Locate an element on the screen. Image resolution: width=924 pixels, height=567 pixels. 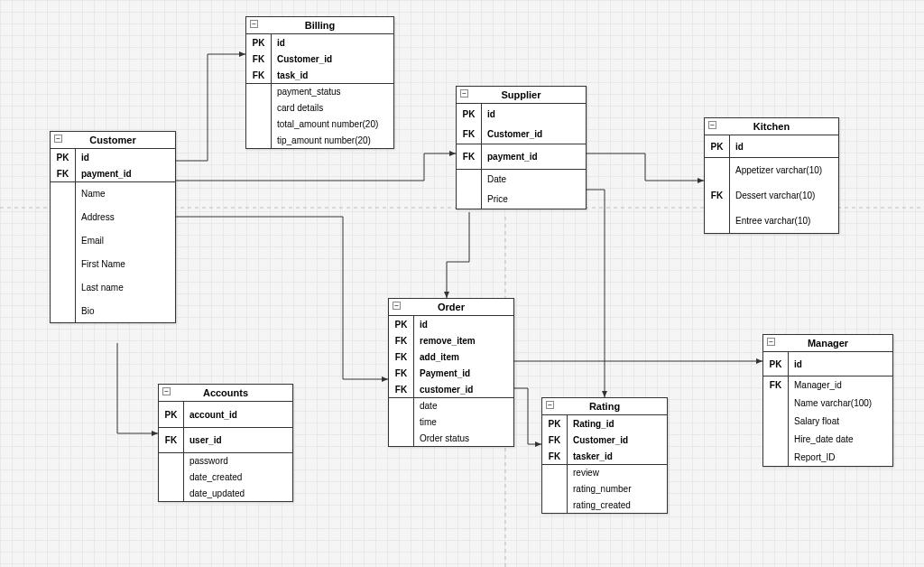
entity-row: FKtask_id is located at coordinates (319, 75).